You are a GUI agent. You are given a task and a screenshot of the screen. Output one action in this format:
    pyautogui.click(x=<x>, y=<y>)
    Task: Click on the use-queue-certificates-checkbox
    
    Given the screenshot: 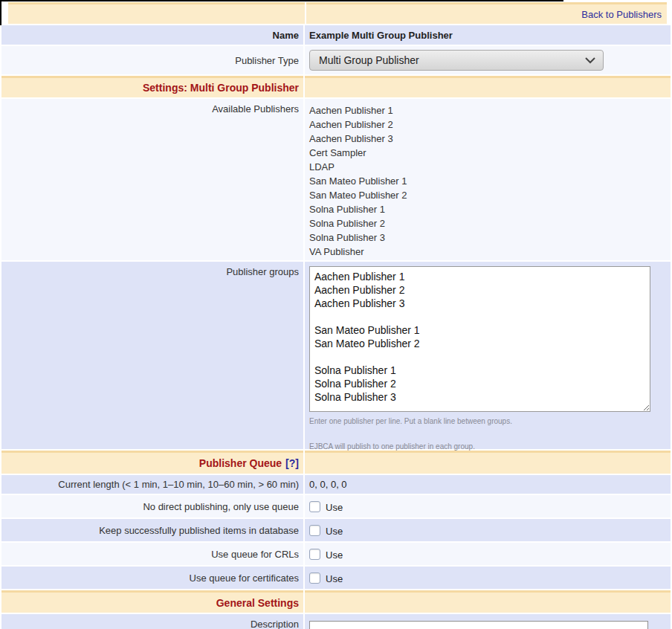 What is the action you would take?
    pyautogui.click(x=315, y=578)
    